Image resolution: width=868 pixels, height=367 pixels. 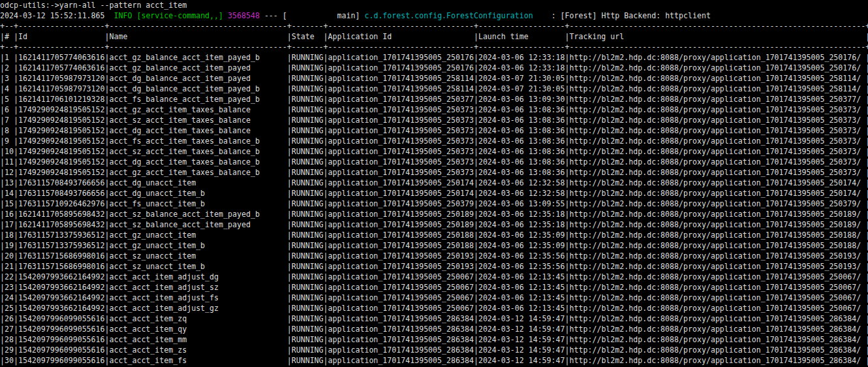 I want to click on row-cells: |24|1542097993662164992|acct_acct_item_a…, so click(x=285, y=298).